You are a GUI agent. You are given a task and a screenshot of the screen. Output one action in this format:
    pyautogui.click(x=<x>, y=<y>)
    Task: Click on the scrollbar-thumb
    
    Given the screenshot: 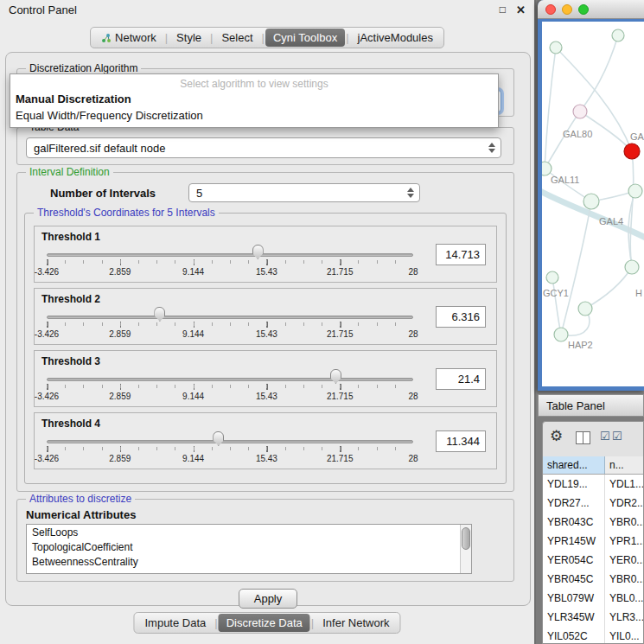 What is the action you would take?
    pyautogui.click(x=466, y=539)
    